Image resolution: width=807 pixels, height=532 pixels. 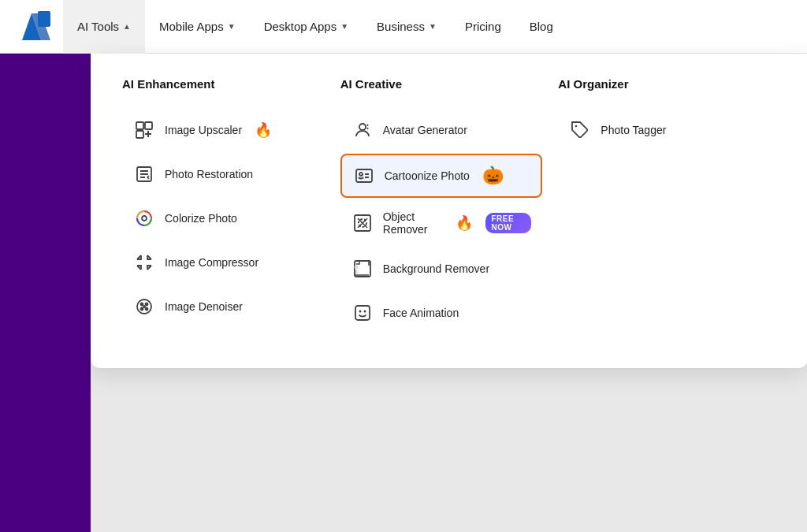 What do you see at coordinates (433, 27) in the screenshot?
I see `nav-business-chevron: ▼` at bounding box center [433, 27].